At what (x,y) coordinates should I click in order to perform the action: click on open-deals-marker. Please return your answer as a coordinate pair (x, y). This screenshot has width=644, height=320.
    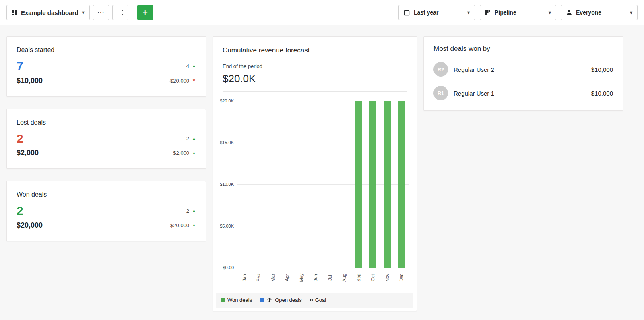
    Looking at the image, I should click on (262, 300).